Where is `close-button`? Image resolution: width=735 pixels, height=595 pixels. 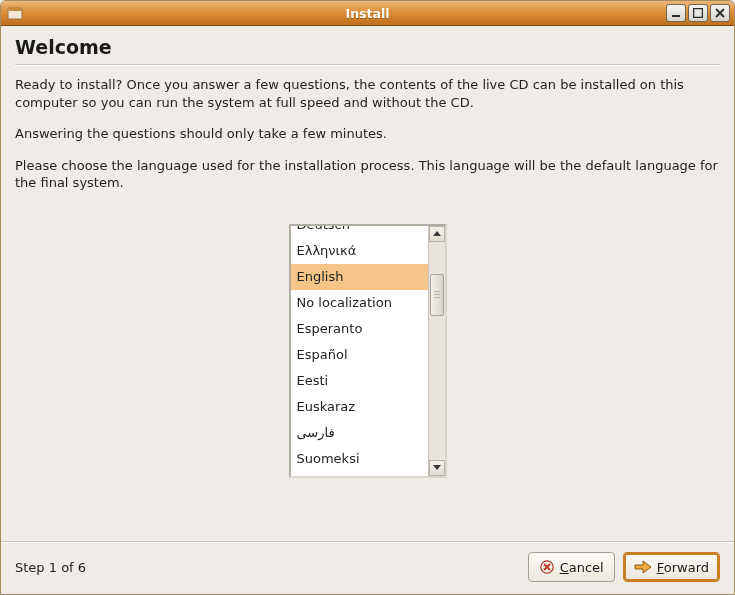
close-button is located at coordinates (720, 13).